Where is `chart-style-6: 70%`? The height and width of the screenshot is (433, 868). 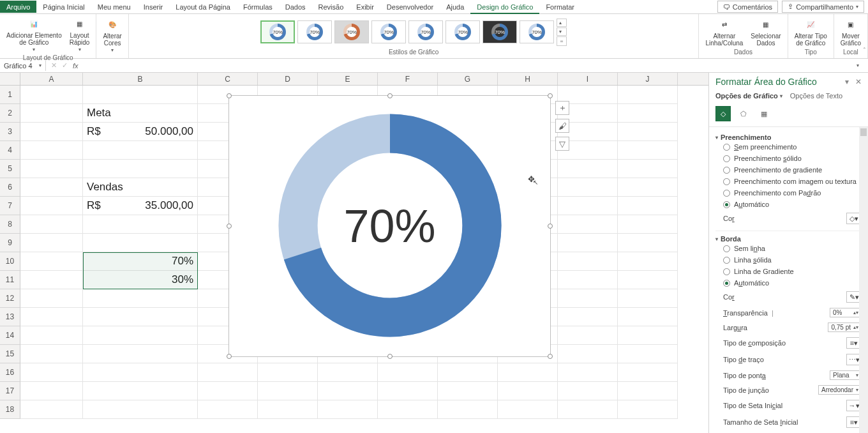
chart-style-6: 70% is located at coordinates (463, 32).